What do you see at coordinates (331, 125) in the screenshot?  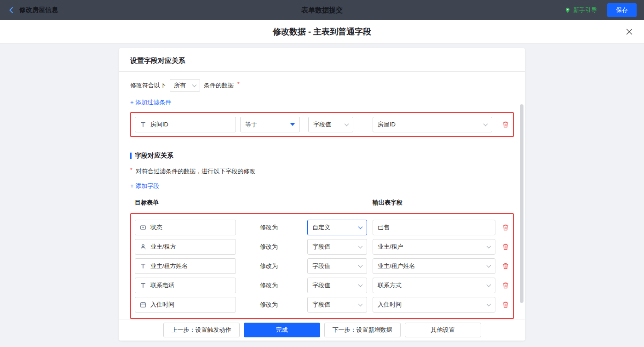 I see `value-type-select: 字段值` at bounding box center [331, 125].